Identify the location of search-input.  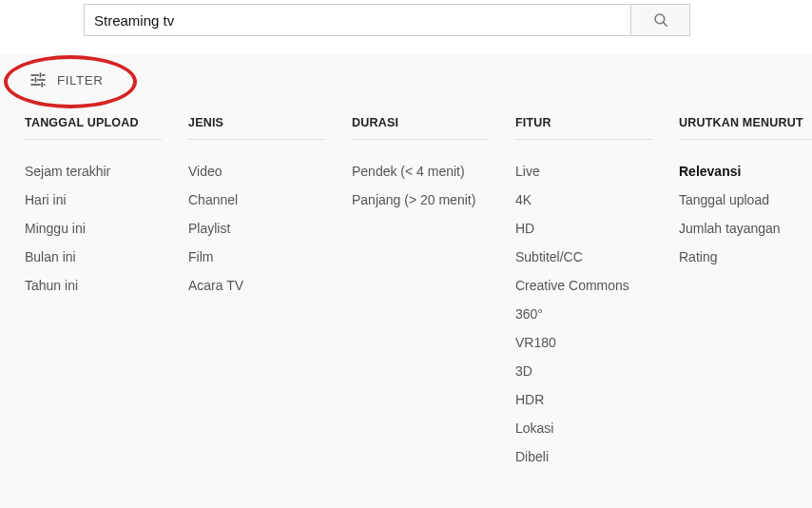
(358, 20).